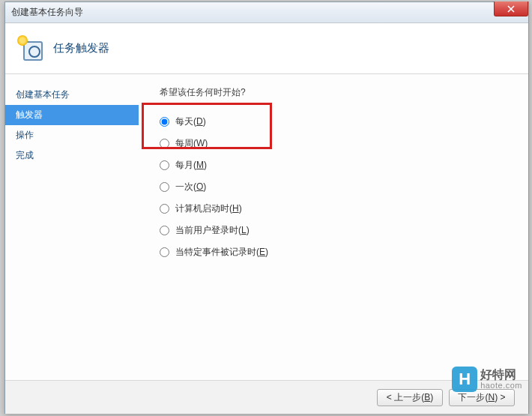  What do you see at coordinates (511, 9) in the screenshot?
I see `close-icon` at bounding box center [511, 9].